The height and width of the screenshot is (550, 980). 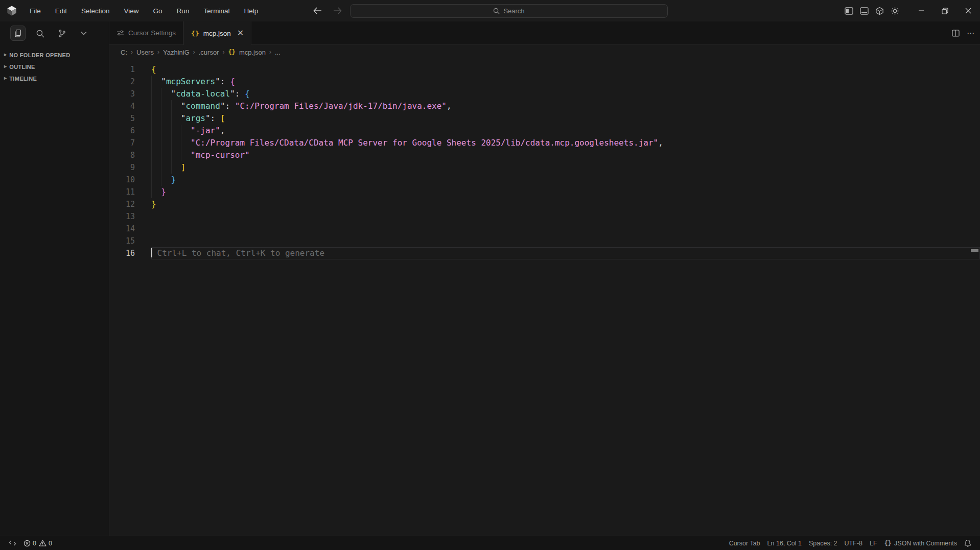 I want to click on code-line: 13, so click(x=545, y=217).